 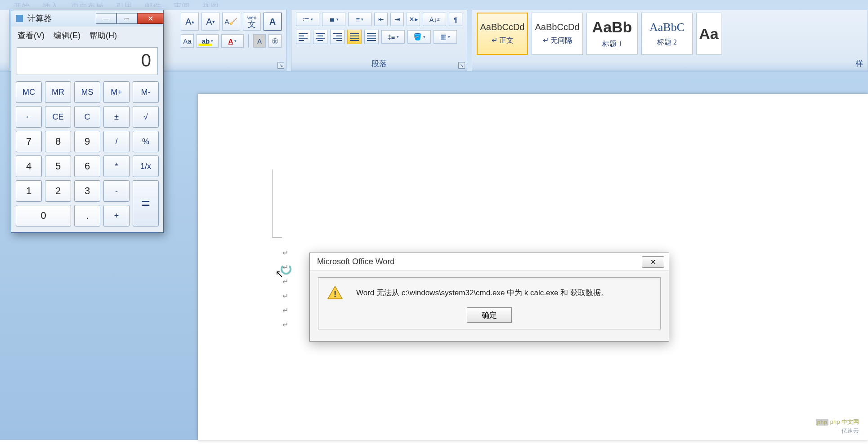 I want to click on dialog-title: Microsoft Office Word, so click(x=479, y=262).